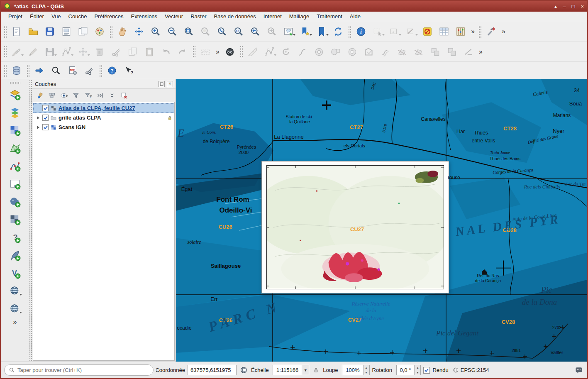 The width and height of the screenshot is (588, 379). Describe the element at coordinates (15, 112) in the screenshot. I see `add-vector-layer` at that location.